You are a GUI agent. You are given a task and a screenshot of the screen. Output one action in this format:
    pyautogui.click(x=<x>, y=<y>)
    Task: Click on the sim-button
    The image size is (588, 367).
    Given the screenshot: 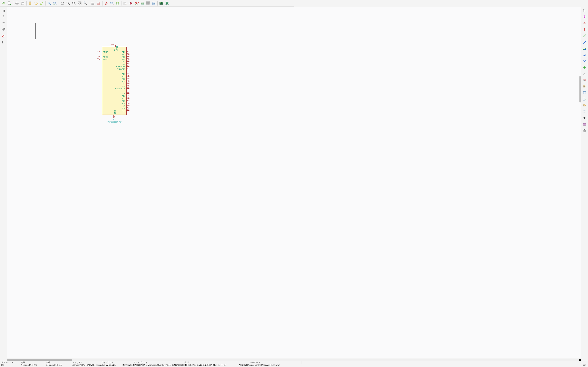 What is the action you would take?
    pyautogui.click(x=137, y=3)
    